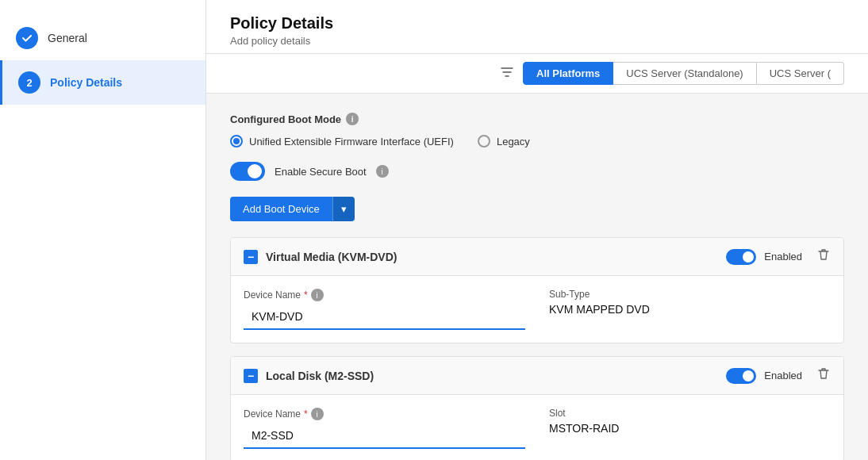  Describe the element at coordinates (492, 257) in the screenshot. I see `device-card-kvm-dvd-title: Virtual Media (KVM-DVD)` at that location.